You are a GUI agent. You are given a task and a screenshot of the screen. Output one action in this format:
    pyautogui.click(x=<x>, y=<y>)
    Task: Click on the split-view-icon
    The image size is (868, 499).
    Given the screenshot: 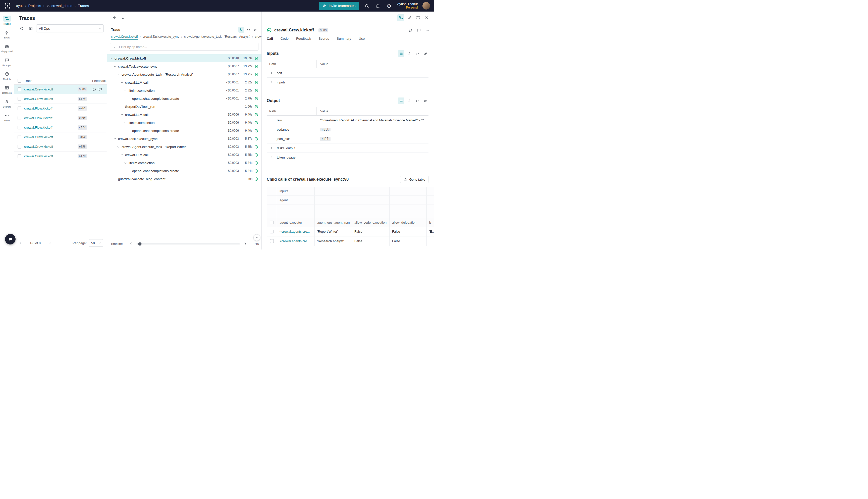 What is the action you would take?
    pyautogui.click(x=401, y=18)
    